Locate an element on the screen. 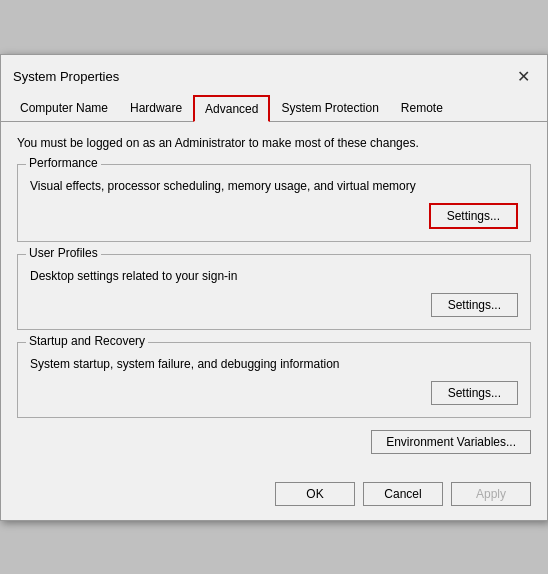 The width and height of the screenshot is (548, 574). performance-text: Visual effects, processor scheduling, me… is located at coordinates (274, 186).